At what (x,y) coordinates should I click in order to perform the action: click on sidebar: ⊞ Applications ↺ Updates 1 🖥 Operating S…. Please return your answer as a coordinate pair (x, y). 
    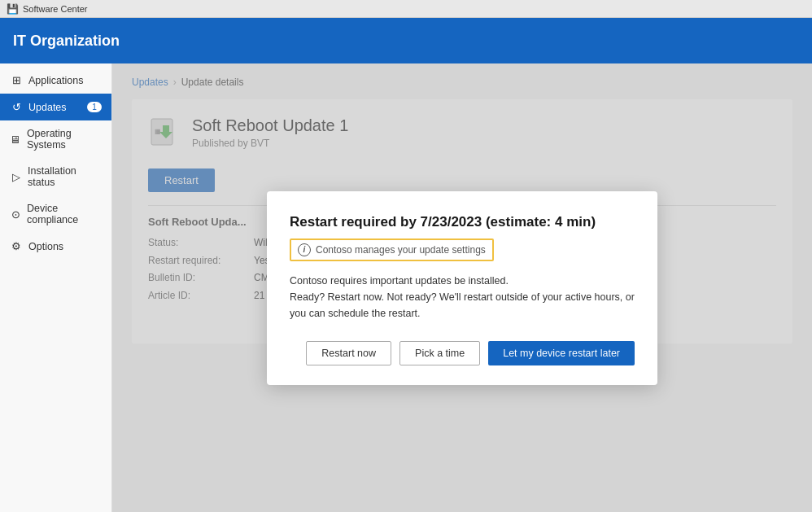
    Looking at the image, I should click on (56, 288).